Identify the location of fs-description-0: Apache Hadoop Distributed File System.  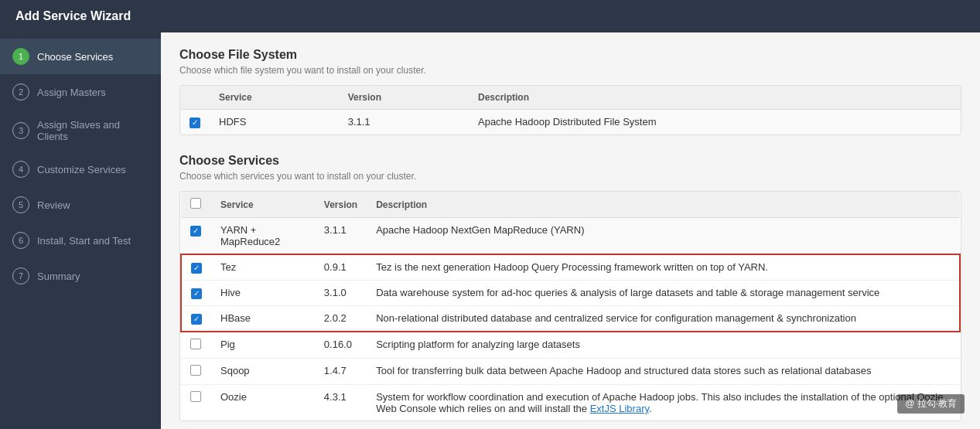
(715, 122).